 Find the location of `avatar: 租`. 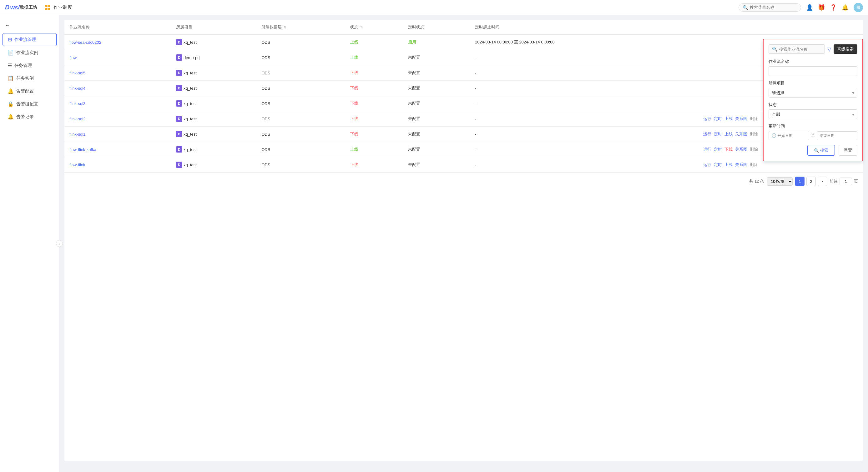

avatar: 租 is located at coordinates (858, 7).